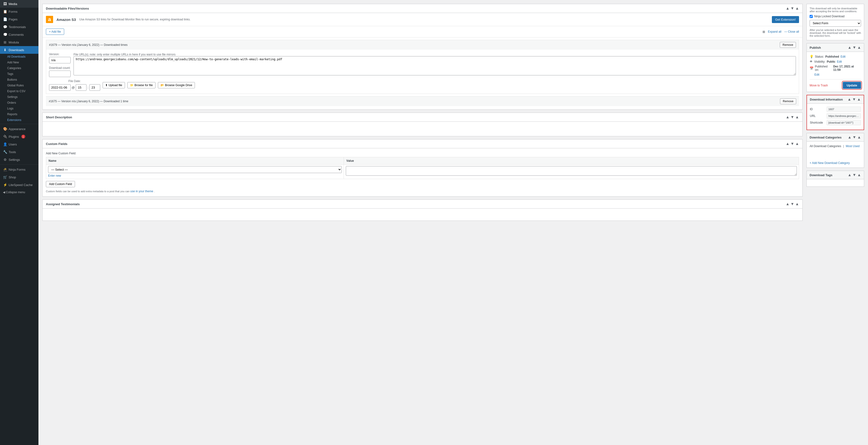 This screenshot has height=445, width=868. I want to click on file-hour-input, so click(81, 88).